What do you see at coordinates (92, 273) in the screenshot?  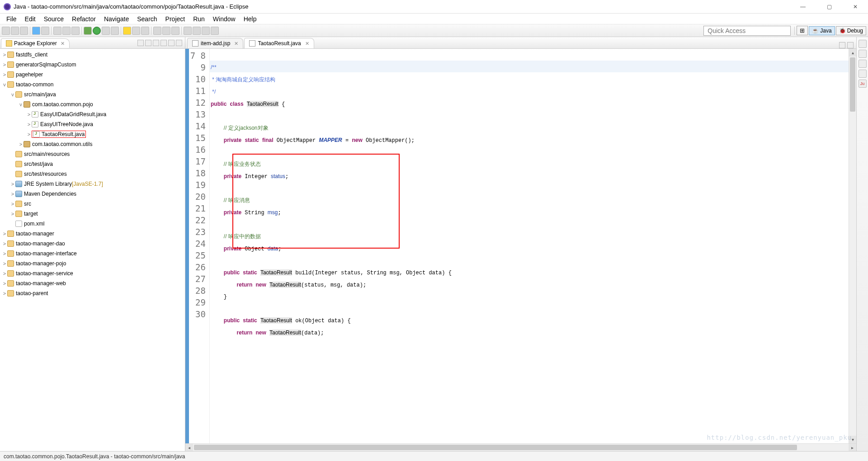 I see `tree-item: >taotao-manager-service` at bounding box center [92, 273].